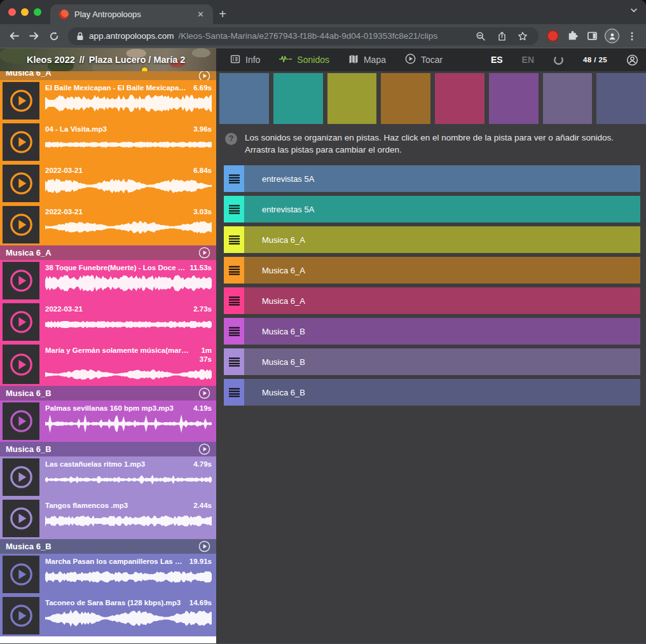 The image size is (646, 644). Describe the element at coordinates (423, 60) in the screenshot. I see `nav-tocar: Tocar` at that location.